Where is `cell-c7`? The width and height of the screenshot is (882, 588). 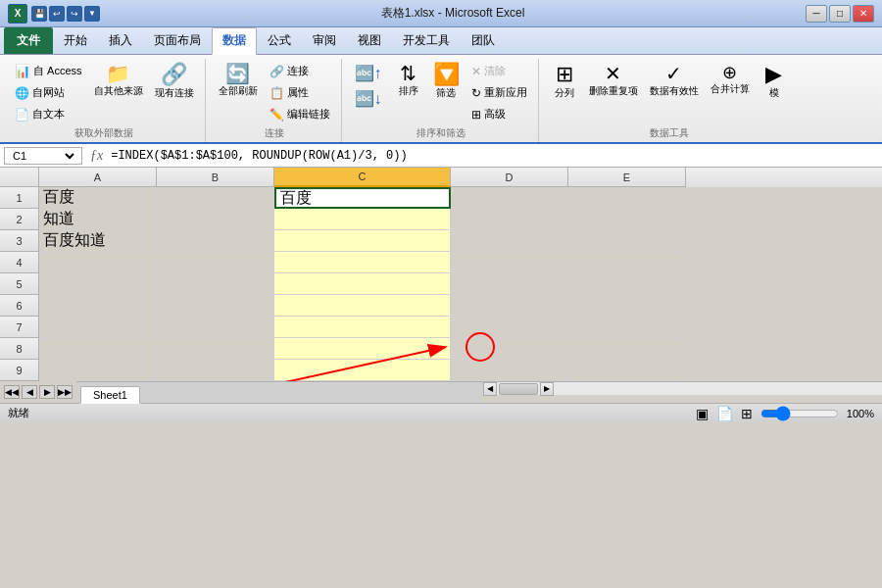 cell-c7 is located at coordinates (363, 327).